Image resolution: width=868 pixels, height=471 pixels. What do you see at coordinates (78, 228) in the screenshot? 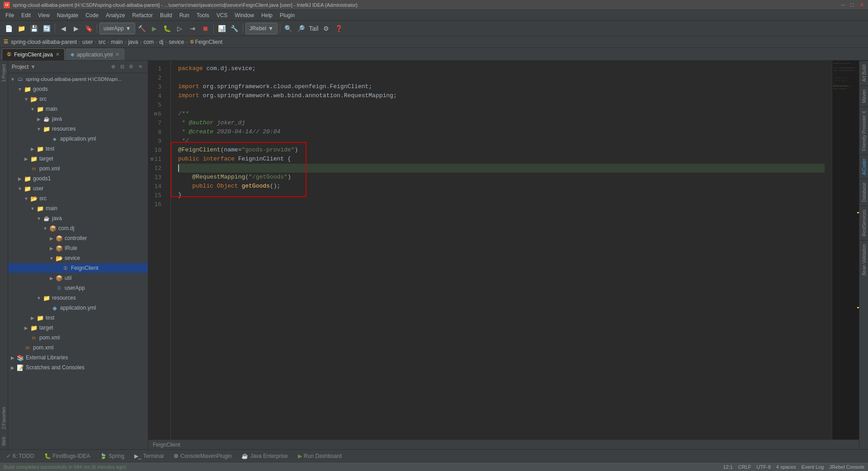
I see `tree-user-comdj: ▼ 📦 com.dj` at bounding box center [78, 228].